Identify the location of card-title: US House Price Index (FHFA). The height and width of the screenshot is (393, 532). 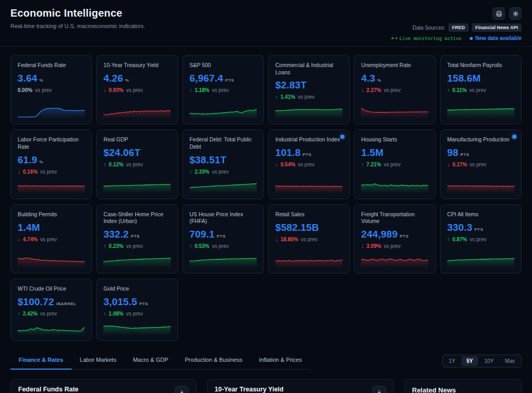
(223, 218).